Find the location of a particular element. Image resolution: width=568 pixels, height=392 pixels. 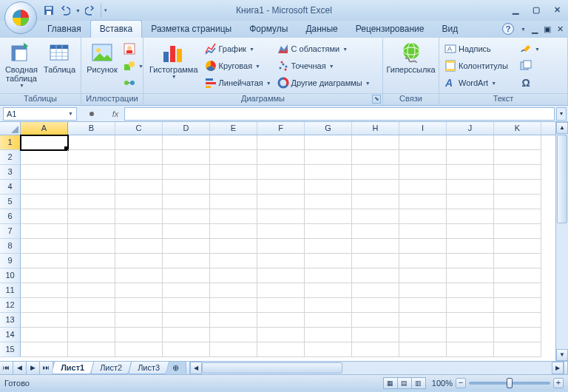

cell-I10 is located at coordinates (423, 276).